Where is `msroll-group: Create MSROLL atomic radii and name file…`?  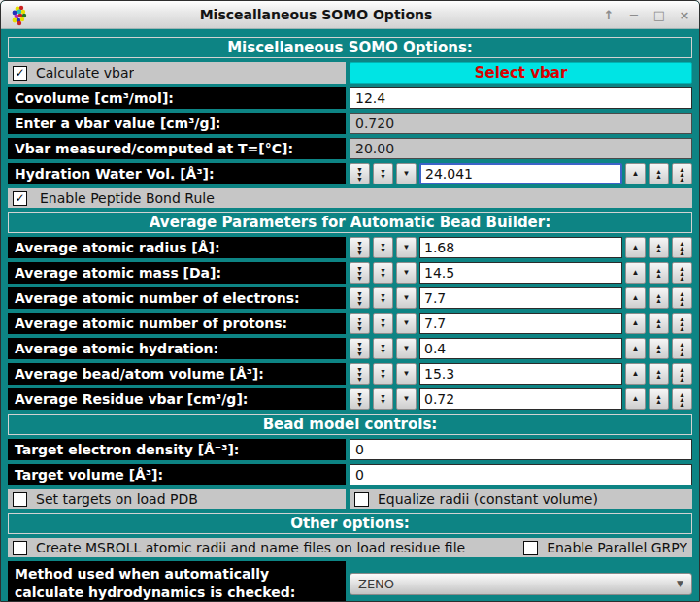 msroll-group: Create MSROLL atomic radii and name file… is located at coordinates (239, 548).